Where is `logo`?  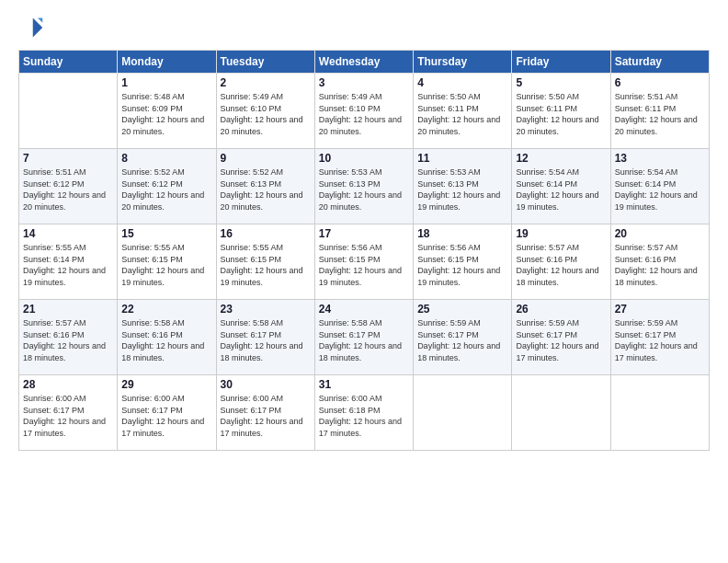
logo is located at coordinates (33, 28).